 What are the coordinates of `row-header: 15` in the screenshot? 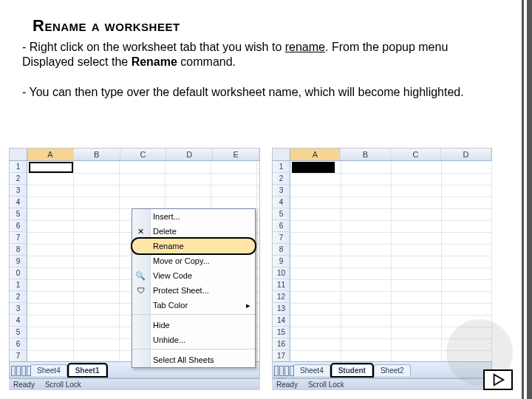 It's located at (281, 332).